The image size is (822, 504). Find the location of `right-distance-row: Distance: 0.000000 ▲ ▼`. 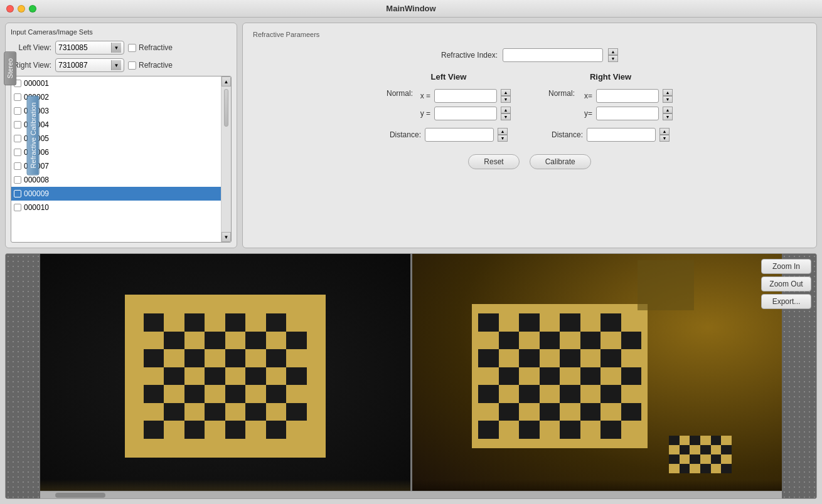

right-distance-row: Distance: 0.000000 ▲ ▼ is located at coordinates (611, 135).